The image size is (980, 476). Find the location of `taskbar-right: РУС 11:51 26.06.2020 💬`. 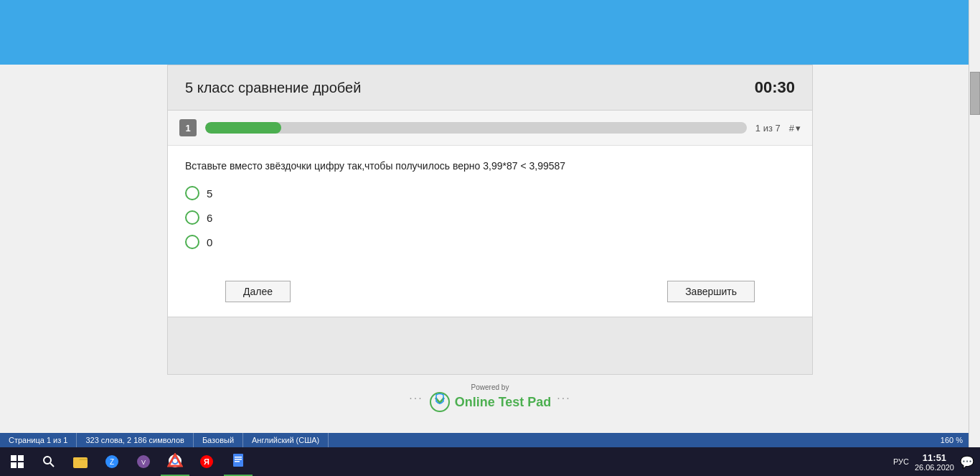

taskbar-right: РУС 11:51 26.06.2020 💬 is located at coordinates (937, 462).